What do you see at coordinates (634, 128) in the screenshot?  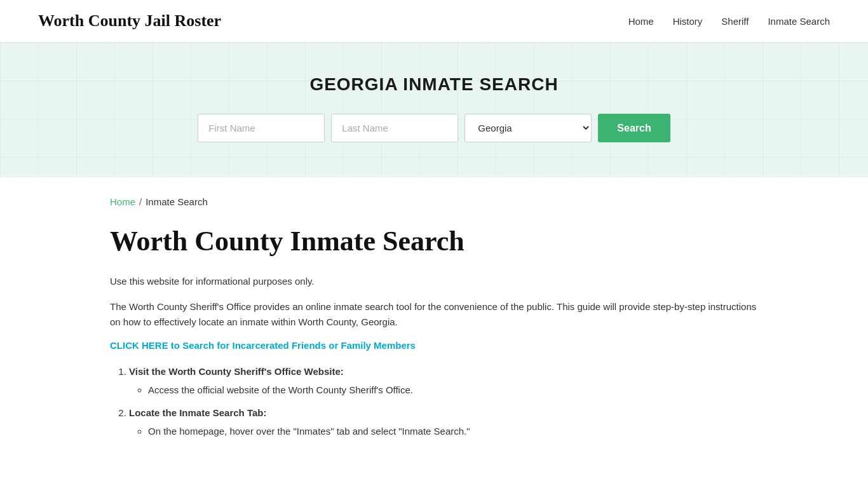 I see `search-button: Search` at bounding box center [634, 128].